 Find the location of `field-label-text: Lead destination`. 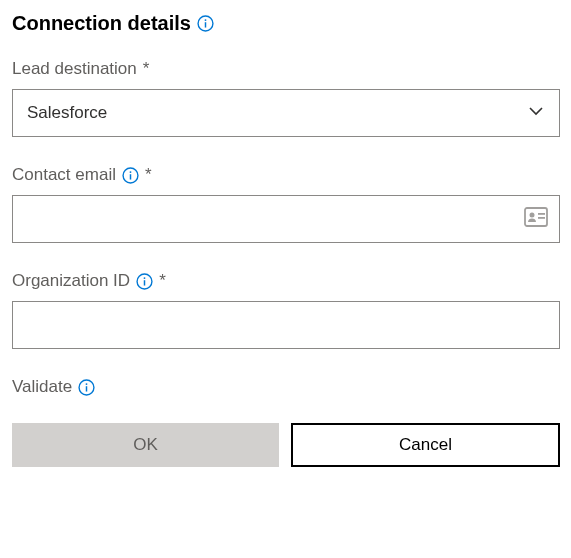

field-label-text: Lead destination is located at coordinates (74, 69).